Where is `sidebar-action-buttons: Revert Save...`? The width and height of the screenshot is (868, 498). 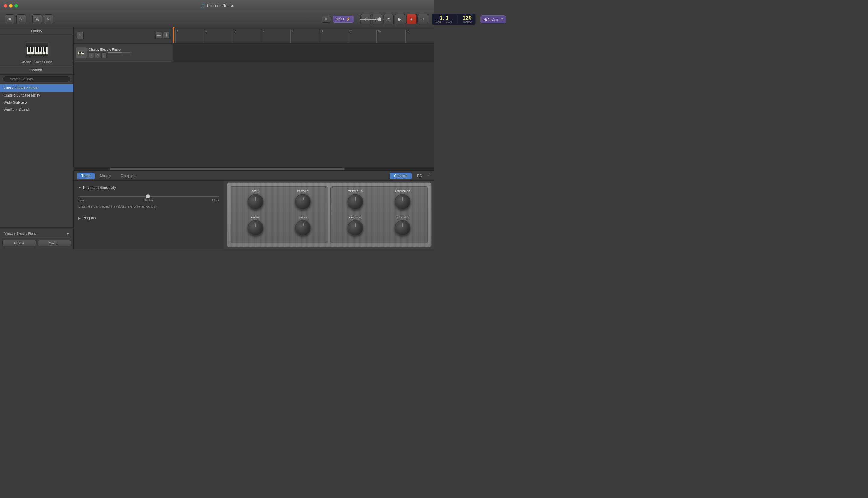 sidebar-action-buttons: Revert Save... is located at coordinates (37, 243).